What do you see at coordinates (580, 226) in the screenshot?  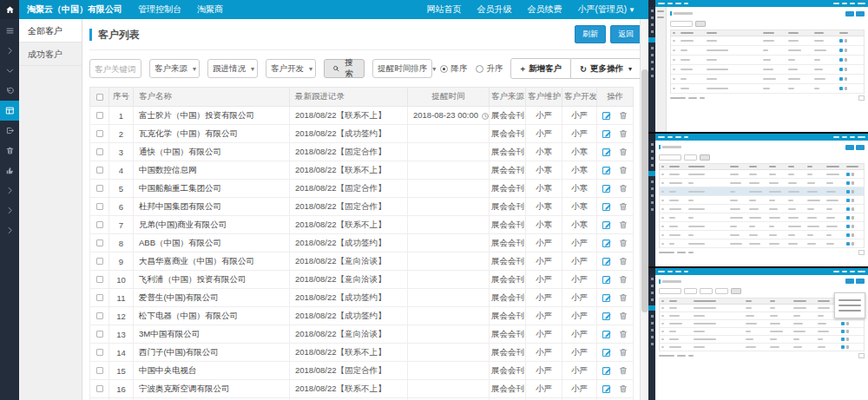 I see `developer-cell: 小寒` at bounding box center [580, 226].